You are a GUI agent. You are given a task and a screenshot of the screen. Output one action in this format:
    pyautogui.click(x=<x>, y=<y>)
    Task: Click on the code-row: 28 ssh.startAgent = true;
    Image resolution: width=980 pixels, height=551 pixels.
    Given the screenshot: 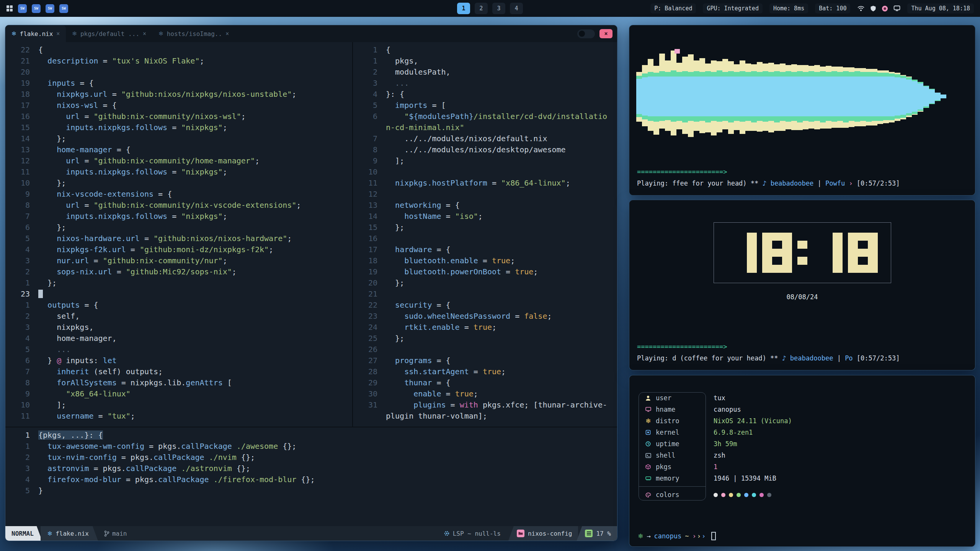 What is the action you would take?
    pyautogui.click(x=485, y=372)
    